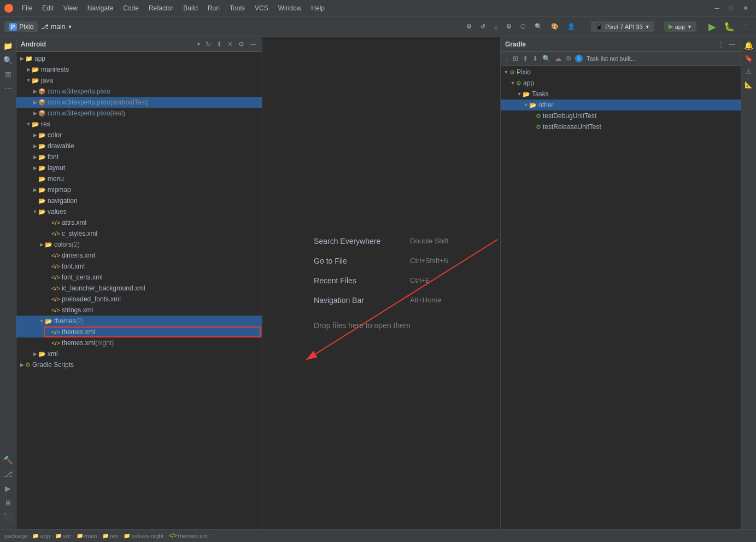 Image resolution: width=756 pixels, height=542 pixels. What do you see at coordinates (219, 44) in the screenshot?
I see `collapse-icon: ⬆` at bounding box center [219, 44].